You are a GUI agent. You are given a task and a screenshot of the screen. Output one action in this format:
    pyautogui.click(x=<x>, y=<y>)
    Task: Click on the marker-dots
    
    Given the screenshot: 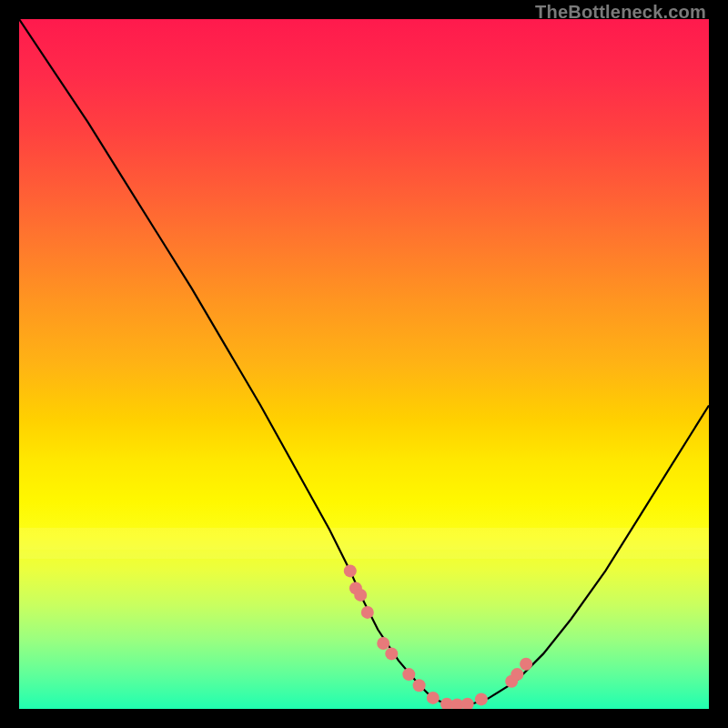 What is the action you would take?
    pyautogui.click(x=439, y=637)
    